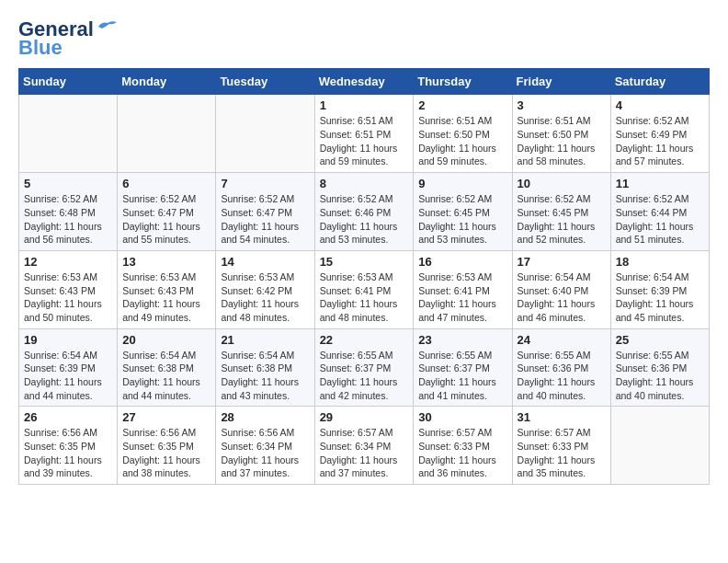  What do you see at coordinates (364, 219) in the screenshot?
I see `day-info: Sunrise: 6:52 AMSunset: 6:46 PMDaylight:…` at bounding box center [364, 219].